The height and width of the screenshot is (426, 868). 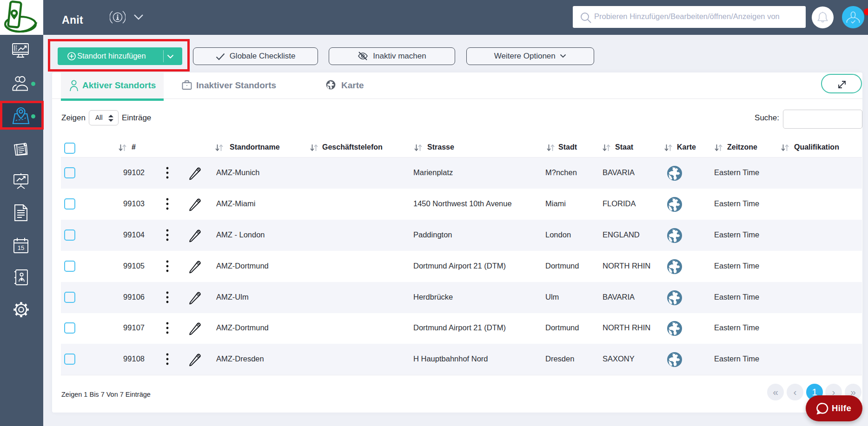 What do you see at coordinates (21, 248) in the screenshot?
I see `svg-text: 15` at bounding box center [21, 248].